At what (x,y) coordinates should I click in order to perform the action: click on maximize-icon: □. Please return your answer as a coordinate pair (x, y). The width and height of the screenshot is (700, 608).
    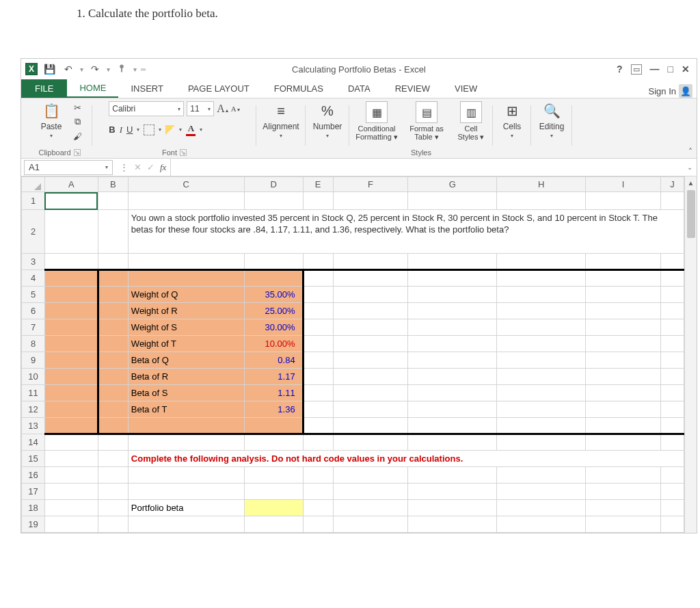
    Looking at the image, I should click on (671, 69).